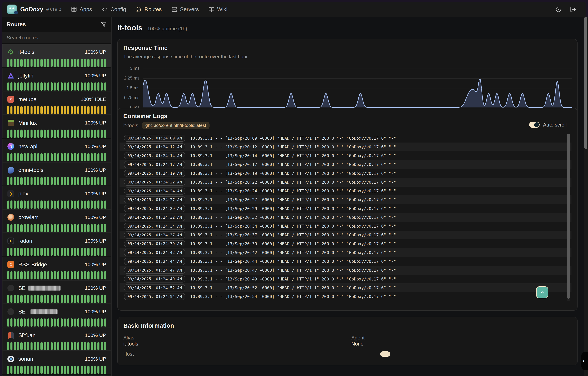 This screenshot has width=588, height=376. Describe the element at coordinates (57, 245) in the screenshot. I see `sidebar-route-radarr: ▶radarr100% UP` at that location.